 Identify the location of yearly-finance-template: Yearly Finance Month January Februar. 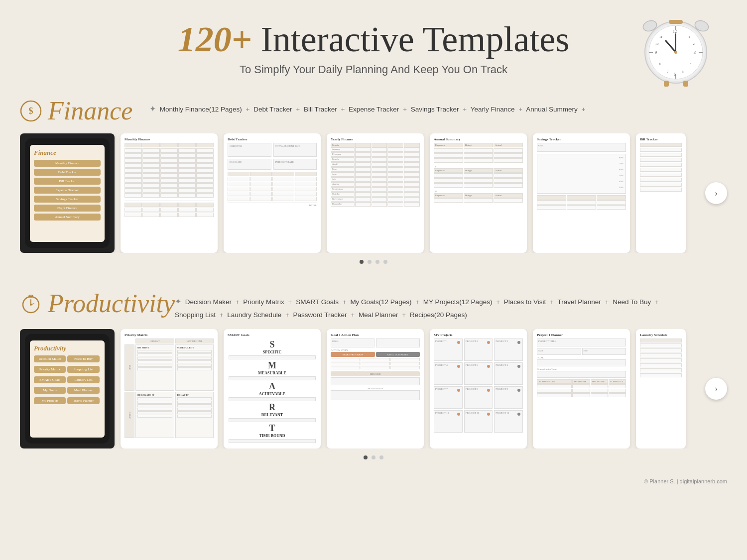
(375, 193).